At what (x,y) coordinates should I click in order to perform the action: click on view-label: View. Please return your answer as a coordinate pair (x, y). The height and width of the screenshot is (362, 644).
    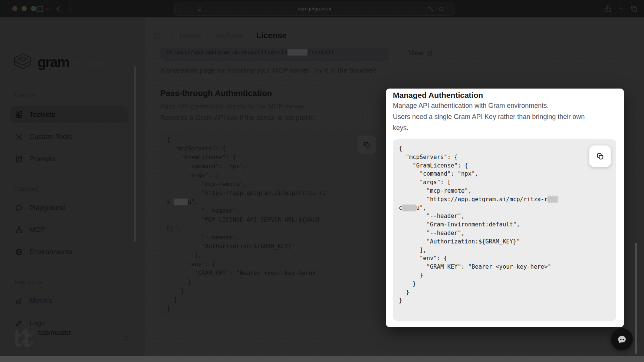
    Looking at the image, I should click on (416, 53).